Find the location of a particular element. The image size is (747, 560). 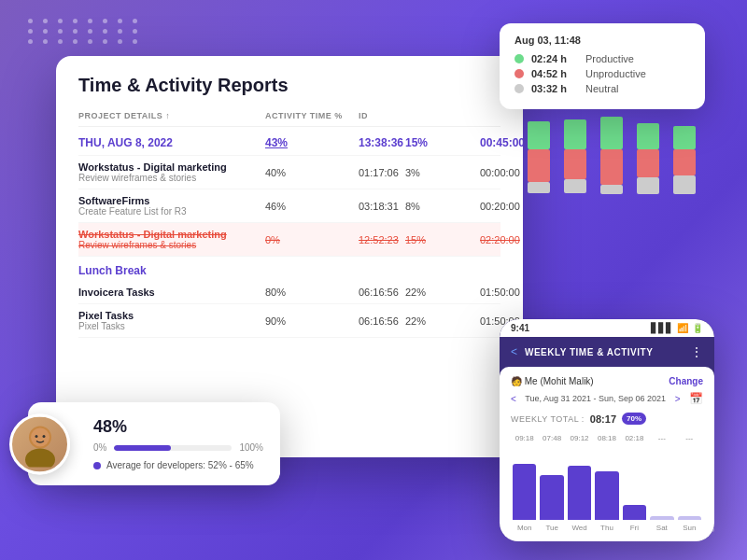

mobile-header: < WEEKLY TIME & ACTIVITY ⋮ is located at coordinates (607, 352).